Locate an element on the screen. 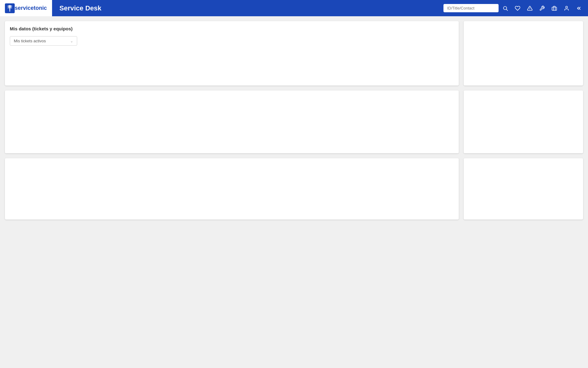 The width and height of the screenshot is (588, 368). logo-area: servicetonic is located at coordinates (26, 8).